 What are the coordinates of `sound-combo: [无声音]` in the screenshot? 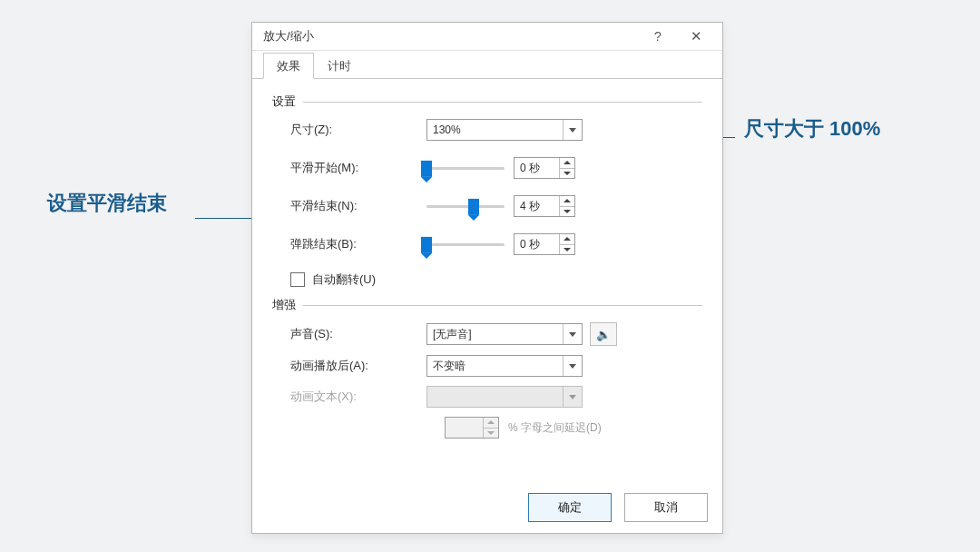 It's located at (505, 334).